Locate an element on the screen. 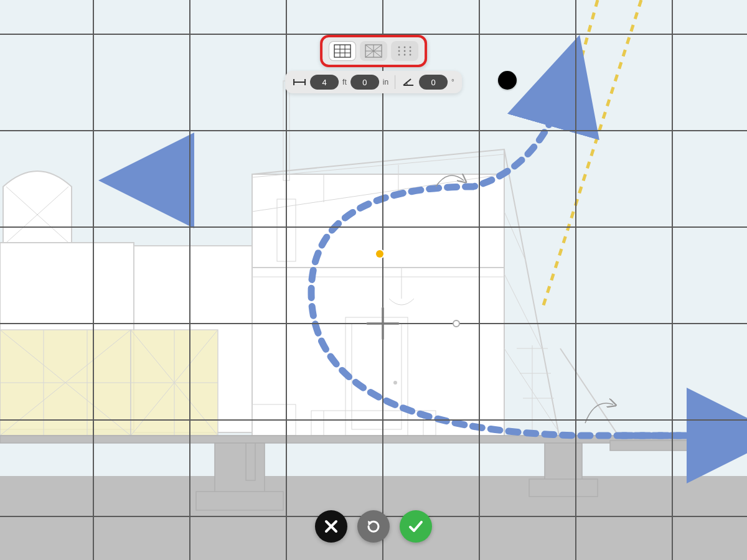 The width and height of the screenshot is (747, 560). distance-icon is located at coordinates (299, 82).